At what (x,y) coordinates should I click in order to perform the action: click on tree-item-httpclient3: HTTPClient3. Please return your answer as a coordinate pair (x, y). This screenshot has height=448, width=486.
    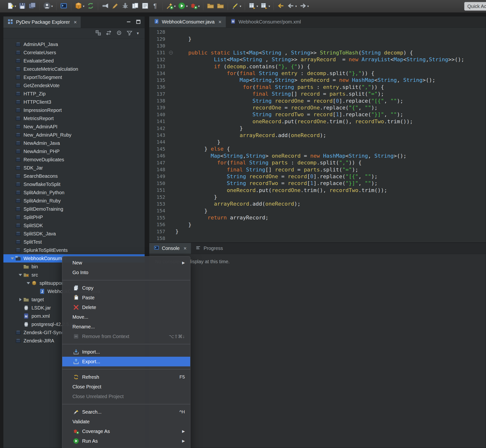
    Looking at the image, I should click on (74, 102).